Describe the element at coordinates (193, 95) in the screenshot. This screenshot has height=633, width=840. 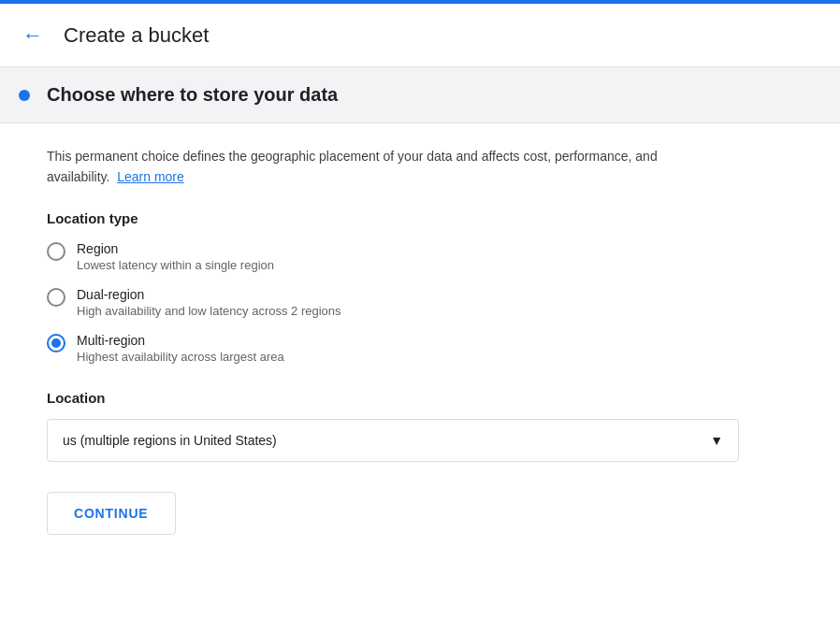
I see `section-title: Choose where to store your data` at that location.